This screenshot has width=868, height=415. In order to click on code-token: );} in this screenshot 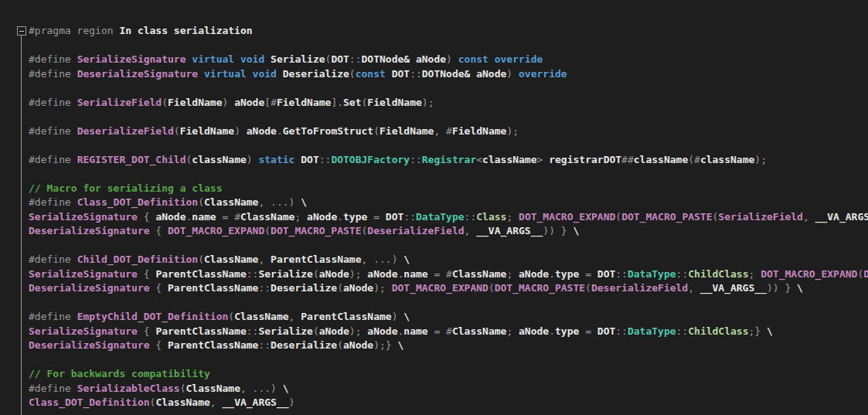, I will do `click(385, 345)`.